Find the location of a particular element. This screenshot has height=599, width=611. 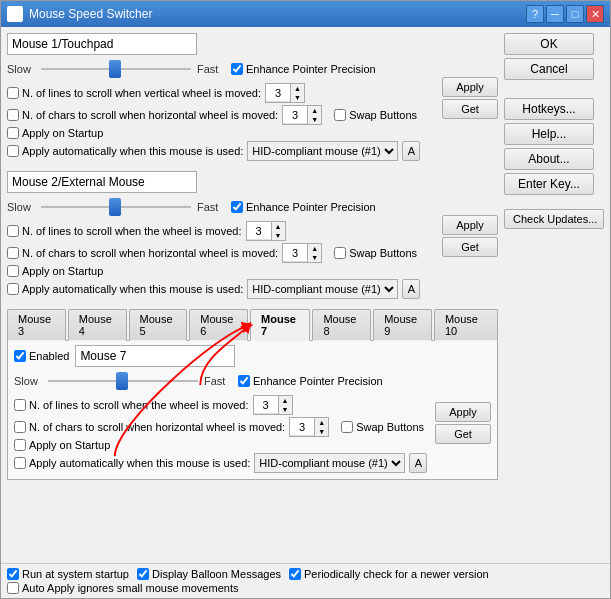

mouse2-startup-checkbox is located at coordinates (13, 271).